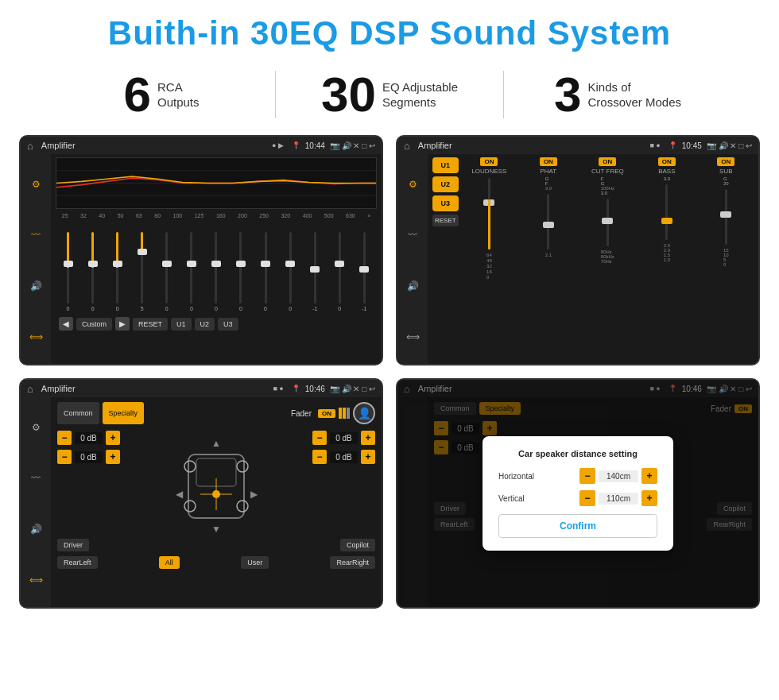 The image size is (779, 700). Describe the element at coordinates (666, 212) in the screenshot. I see `bass-slider` at that location.